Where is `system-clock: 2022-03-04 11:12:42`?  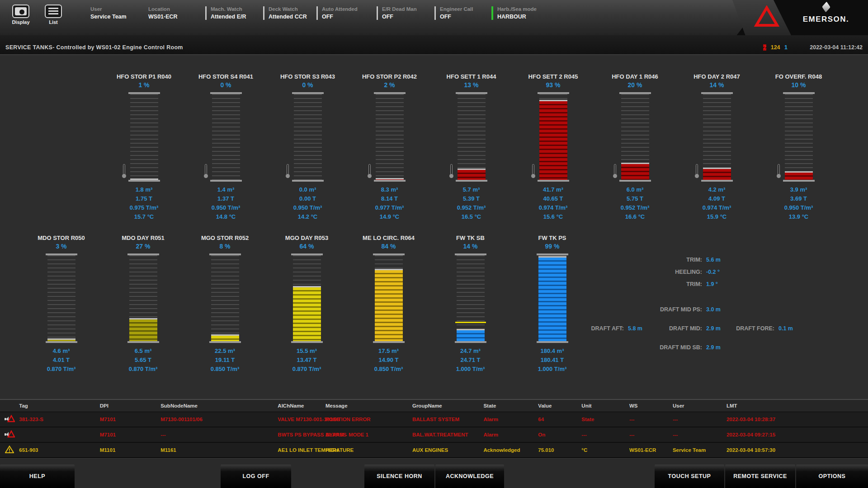
system-clock: 2022-03-04 11:12:42 is located at coordinates (836, 47).